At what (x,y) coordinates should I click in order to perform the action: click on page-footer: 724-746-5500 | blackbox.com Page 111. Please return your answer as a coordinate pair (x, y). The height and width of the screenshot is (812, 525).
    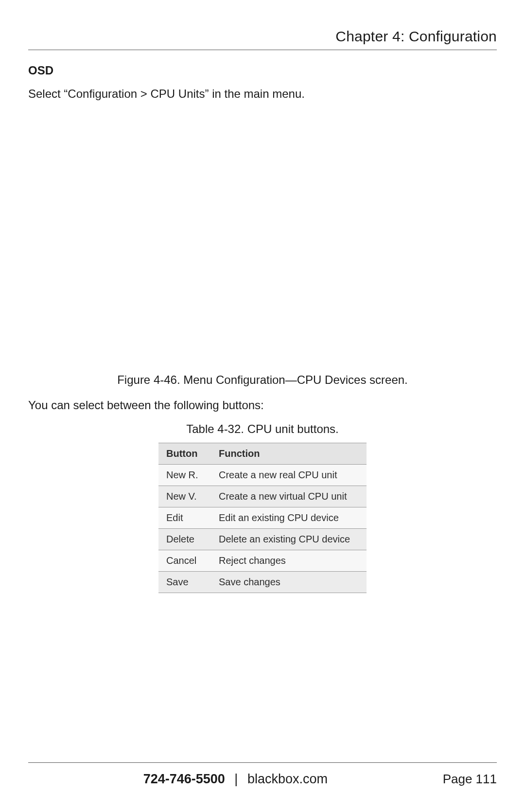
    Looking at the image, I should click on (262, 775).